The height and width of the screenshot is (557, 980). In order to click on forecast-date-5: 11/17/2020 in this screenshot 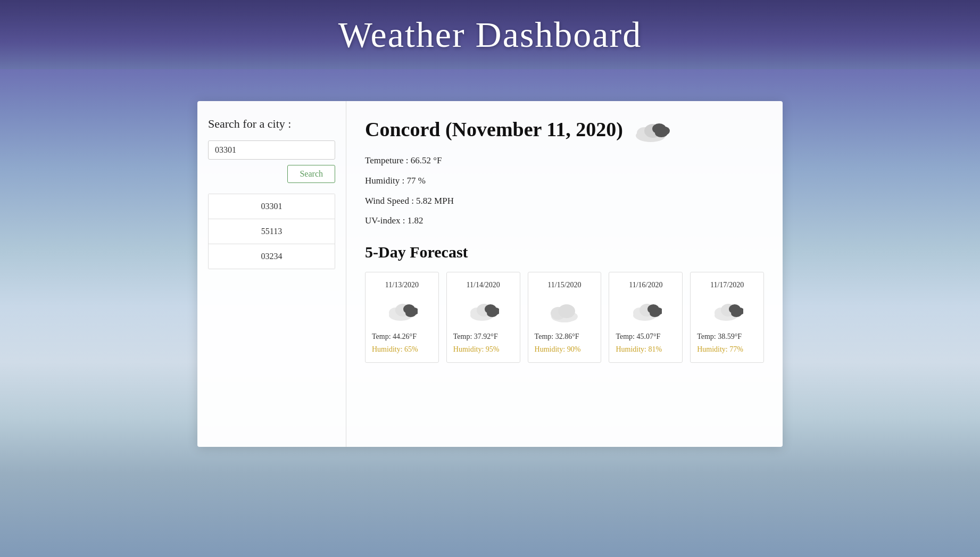, I will do `click(727, 285)`.